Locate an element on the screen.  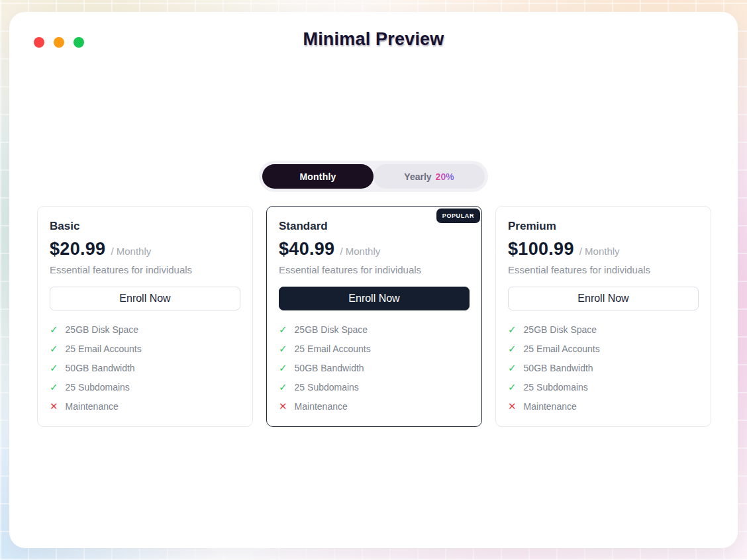
plan-price: $20.99 is located at coordinates (77, 249).